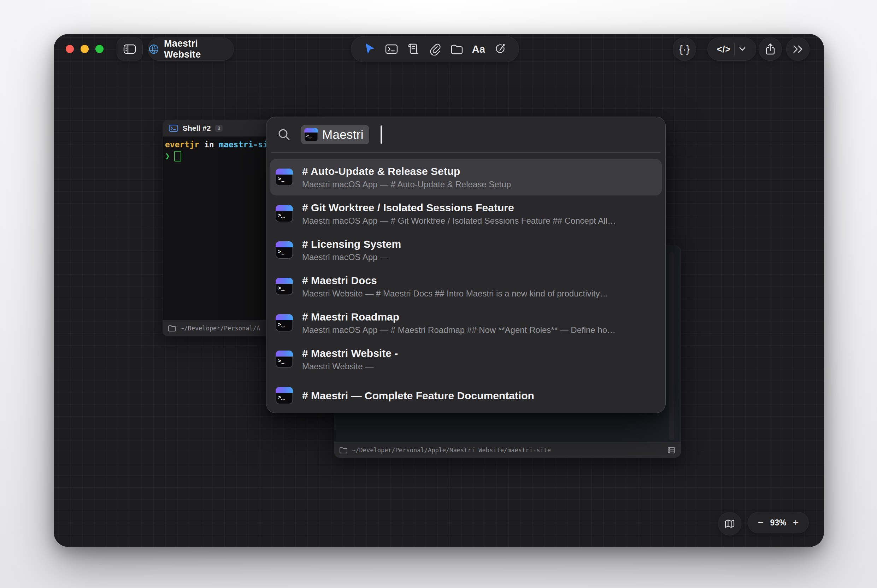 This screenshot has height=588, width=877. Describe the element at coordinates (352, 257) in the screenshot. I see `result-subtitle: Maestri macOS App —` at that location.